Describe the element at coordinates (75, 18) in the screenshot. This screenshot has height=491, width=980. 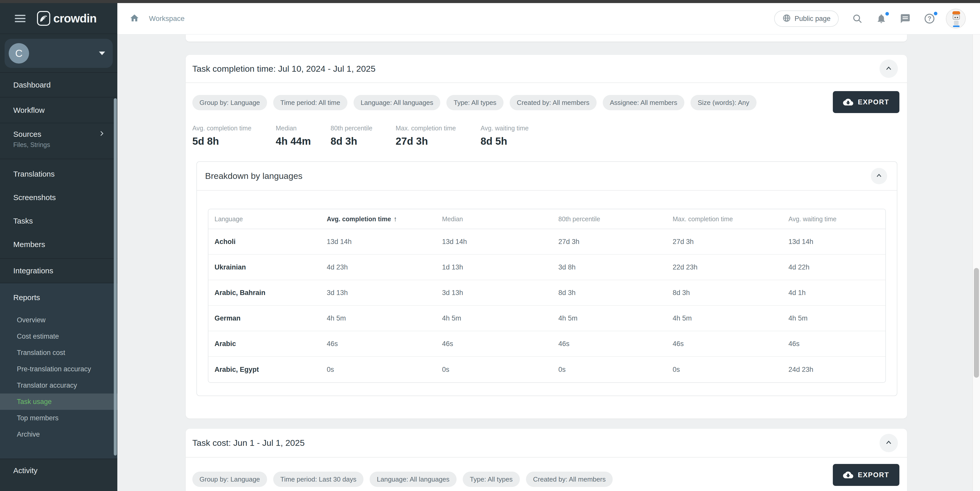
I see `crowdin-logo-text: crowdin` at that location.